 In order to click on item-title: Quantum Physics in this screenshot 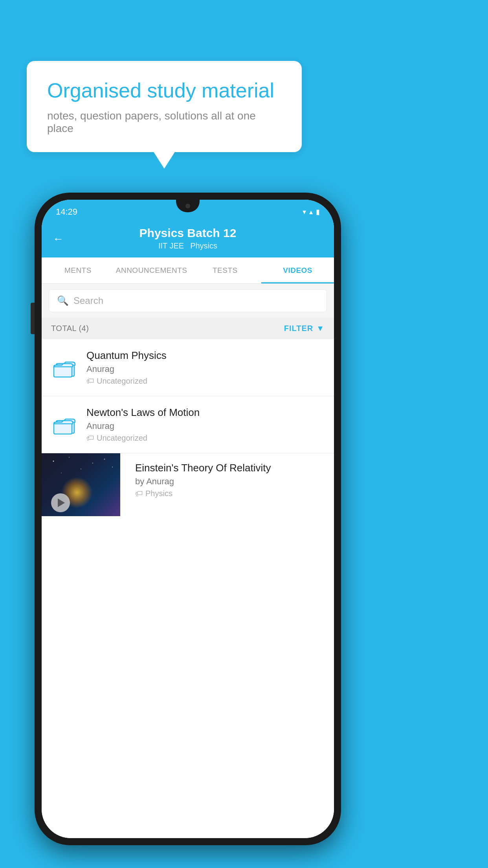, I will do `click(205, 355)`.